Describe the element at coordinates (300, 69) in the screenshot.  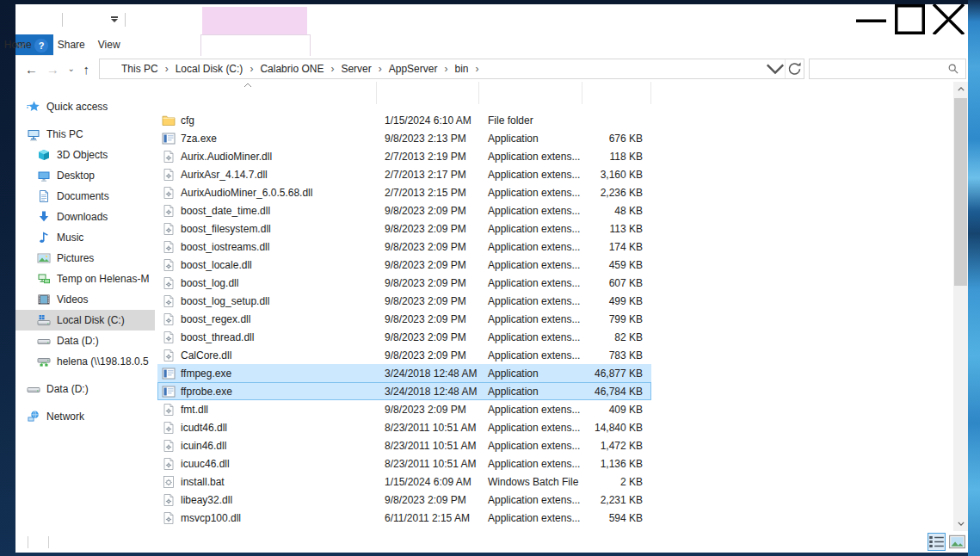
I see `breadcrumb-item-calabrio-one: Calabrio ONE›` at that location.